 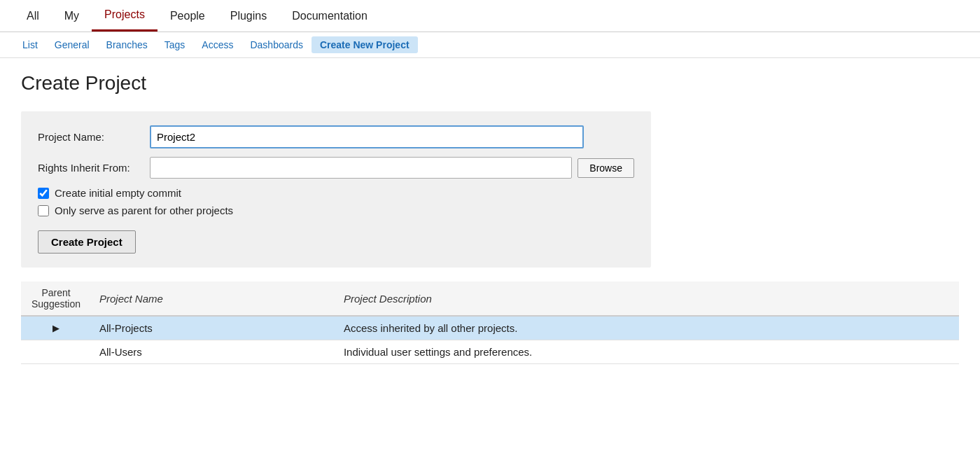 I want to click on top-nav: All My Projects People Plugins Documenta…, so click(x=490, y=16).